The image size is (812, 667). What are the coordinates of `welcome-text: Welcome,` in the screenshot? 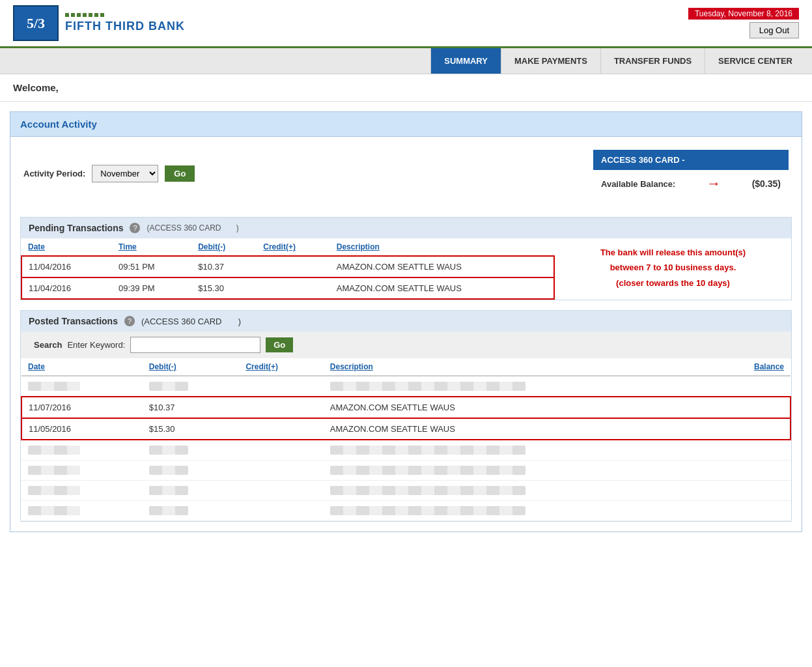 It's located at (36, 87).